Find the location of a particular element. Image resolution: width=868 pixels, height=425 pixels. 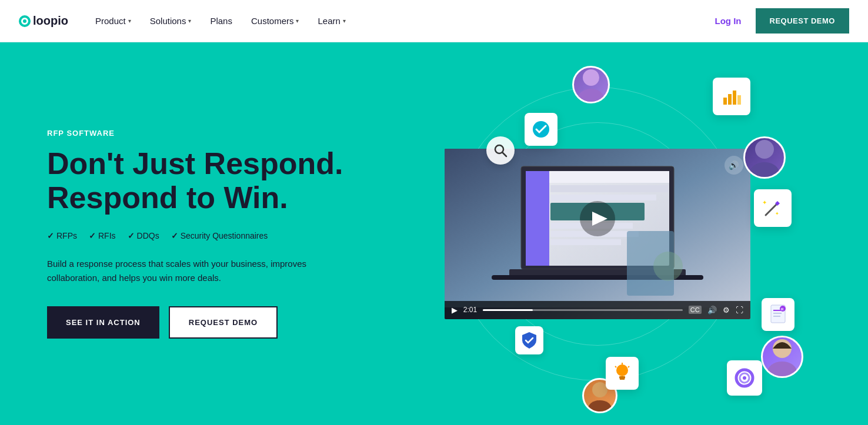

nav-plans: Plans is located at coordinates (221, 21).